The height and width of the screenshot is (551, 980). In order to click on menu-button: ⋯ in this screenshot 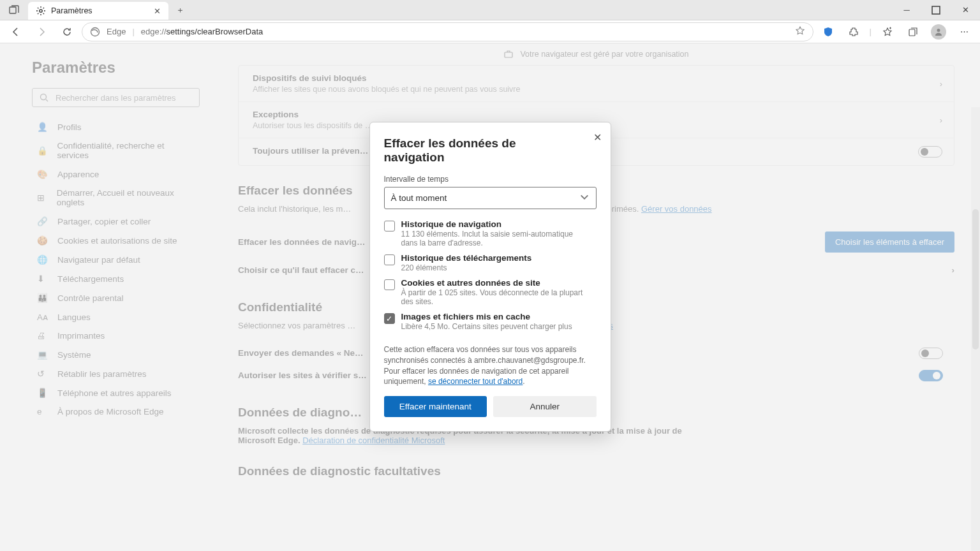, I will do `click(964, 32)`.